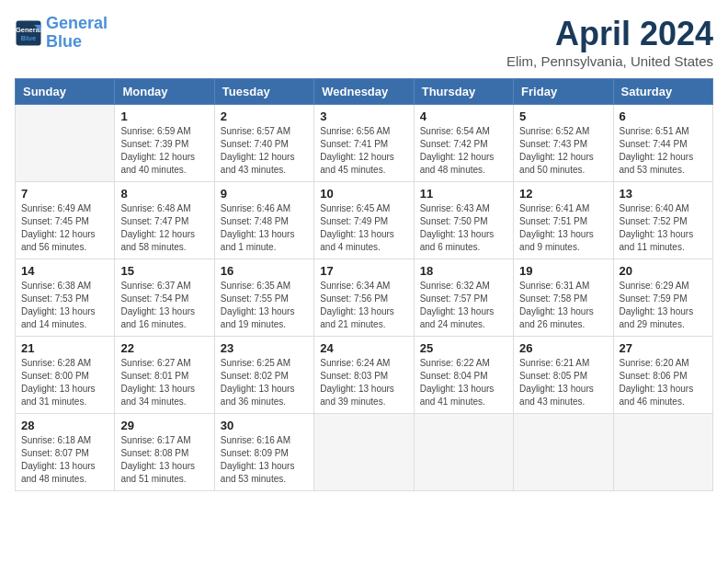 Image resolution: width=728 pixels, height=563 pixels. Describe the element at coordinates (165, 298) in the screenshot. I see `calendar-cell: 15Sunrise: 6:37 AM Sunset: 7:54 PM Dayli…` at that location.